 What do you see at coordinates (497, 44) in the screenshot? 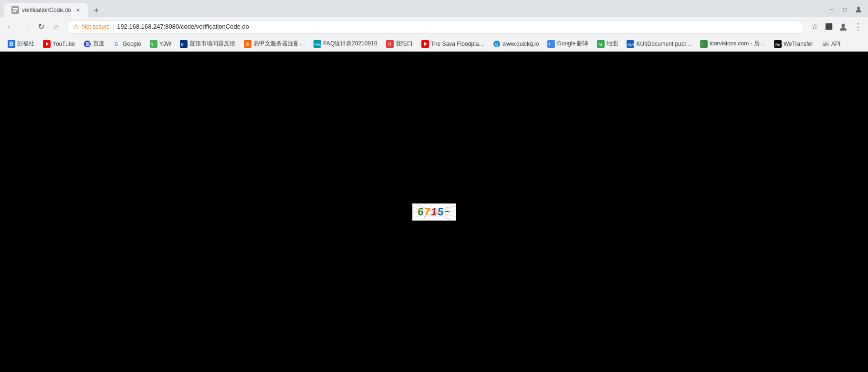
I see `bookmark-favicon-quickq: Q` at bounding box center [497, 44].